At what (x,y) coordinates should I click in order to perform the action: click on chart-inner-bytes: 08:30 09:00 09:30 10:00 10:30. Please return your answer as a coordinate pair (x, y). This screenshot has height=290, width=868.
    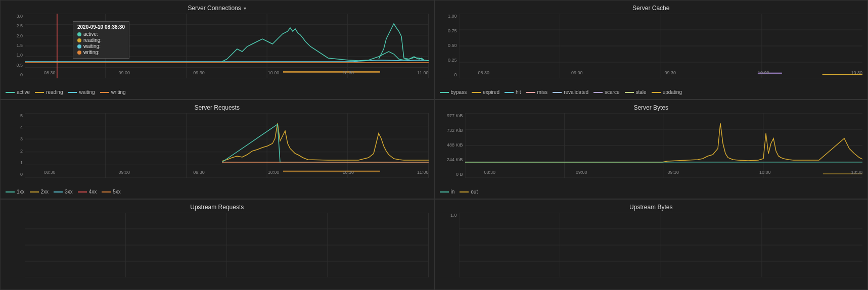
    Looking at the image, I should click on (664, 146).